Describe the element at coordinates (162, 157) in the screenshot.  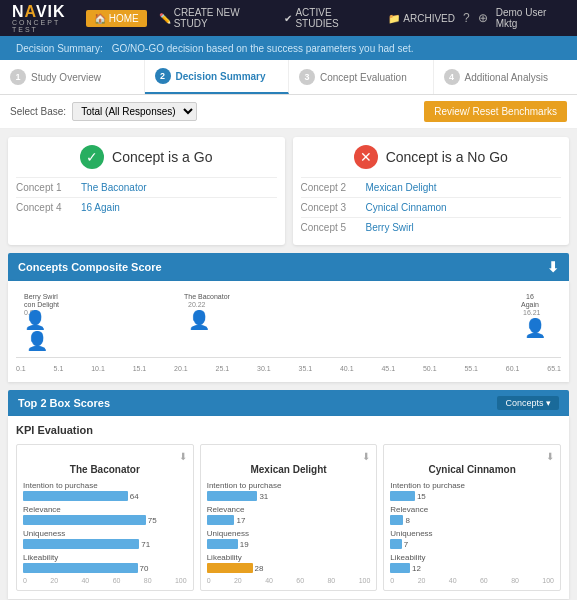
I see `go-card-title: Concept is a Go` at that location.